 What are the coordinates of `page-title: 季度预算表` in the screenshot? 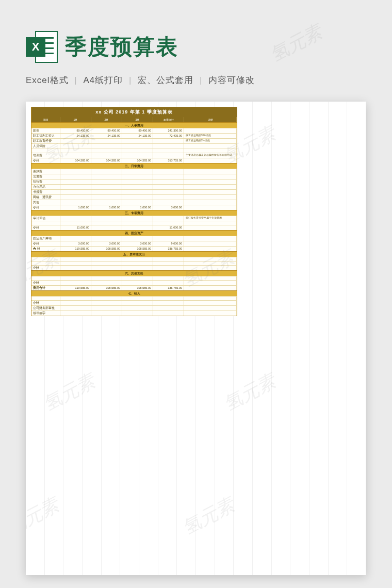 It's located at (122, 47).